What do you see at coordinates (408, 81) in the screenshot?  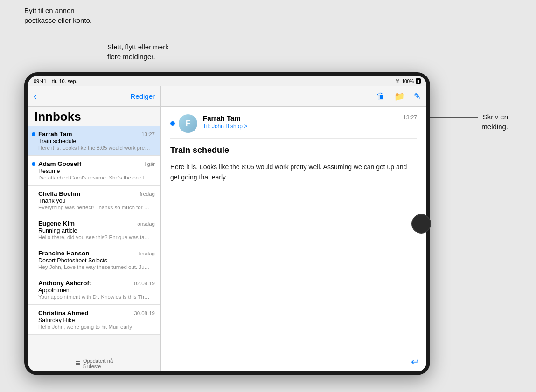 I see `battery-level: 100%` at bounding box center [408, 81].